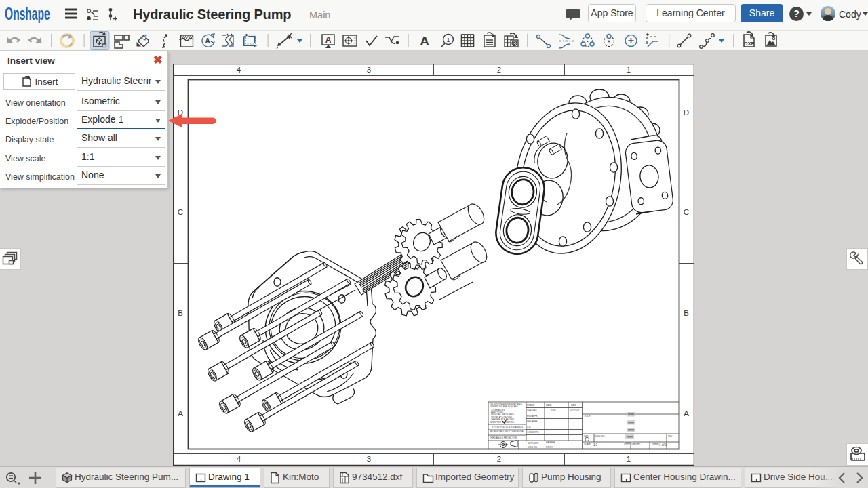  Describe the element at coordinates (532, 411) in the screenshot. I see `svg-text: CHECKED` at that location.